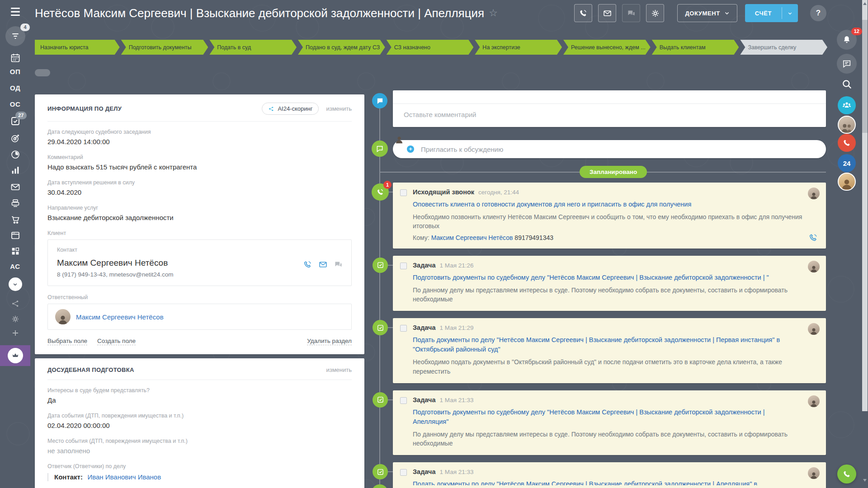  I want to click on group-avatar, so click(847, 125).